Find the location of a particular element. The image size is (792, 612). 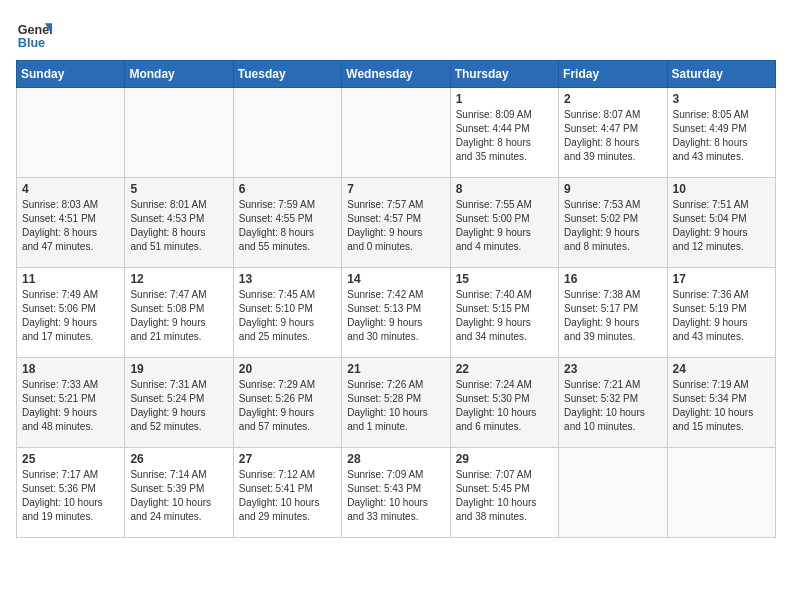

day-number: 26 is located at coordinates (178, 459).